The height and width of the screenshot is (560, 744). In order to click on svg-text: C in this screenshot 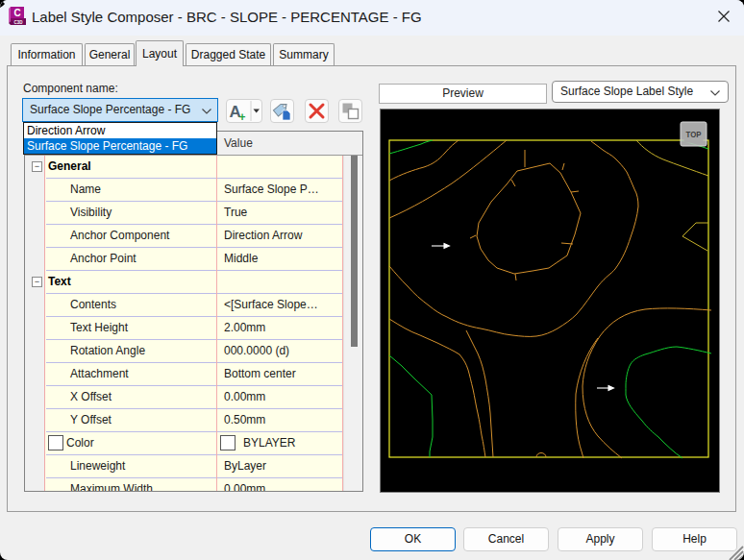, I will do `click(17, 13)`.